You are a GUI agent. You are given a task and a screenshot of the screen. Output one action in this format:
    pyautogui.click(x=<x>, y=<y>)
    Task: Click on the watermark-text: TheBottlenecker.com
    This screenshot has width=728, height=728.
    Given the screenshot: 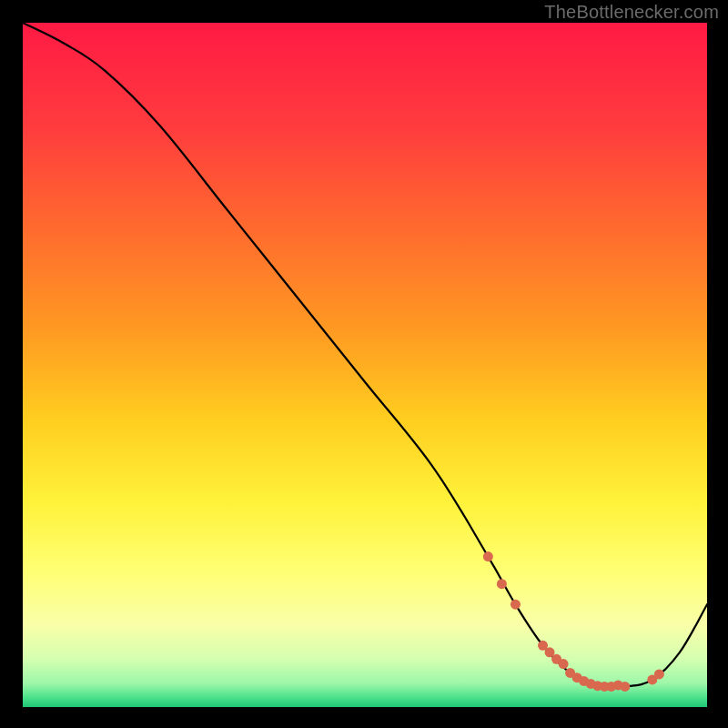 What is the action you would take?
    pyautogui.click(x=632, y=13)
    